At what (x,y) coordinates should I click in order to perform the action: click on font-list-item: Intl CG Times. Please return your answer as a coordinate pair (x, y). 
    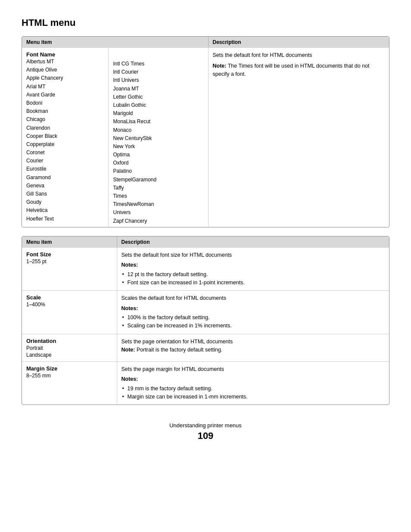
    Looking at the image, I should click on (158, 64).